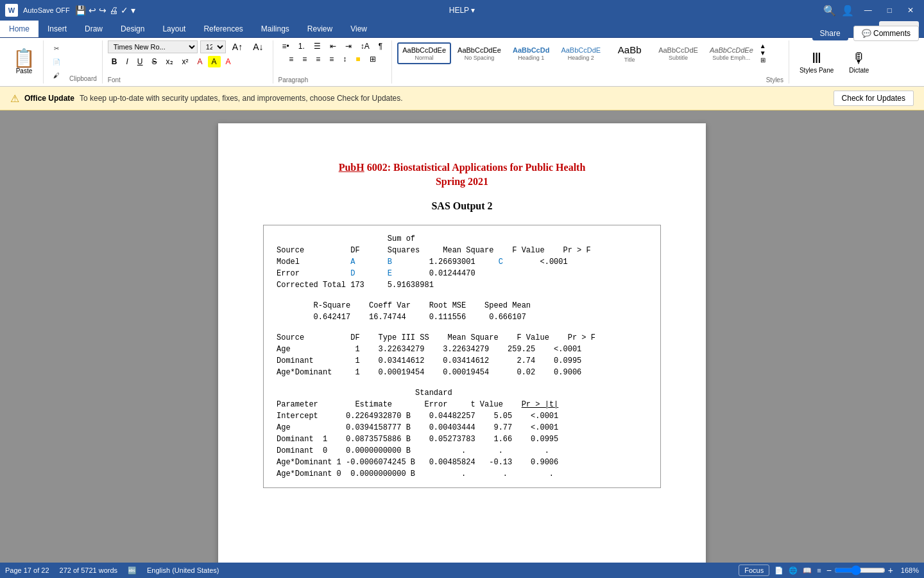  What do you see at coordinates (793, 570) in the screenshot?
I see `web-layout-icon: 🌐` at bounding box center [793, 570].